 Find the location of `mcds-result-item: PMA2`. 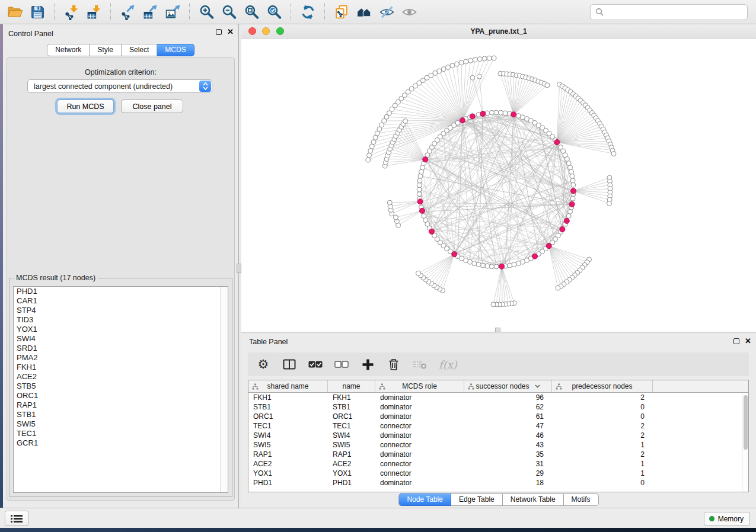

mcds-result-item: PMA2 is located at coordinates (121, 358).